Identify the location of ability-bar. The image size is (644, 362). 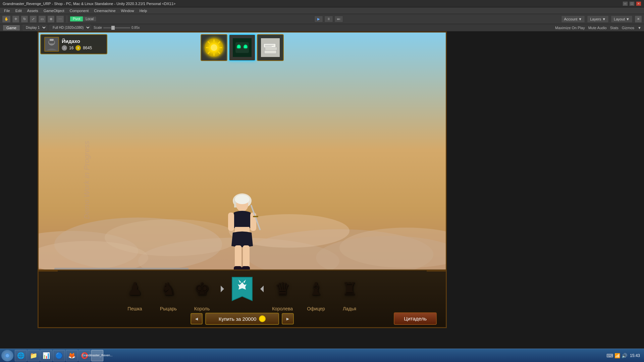
(242, 48).